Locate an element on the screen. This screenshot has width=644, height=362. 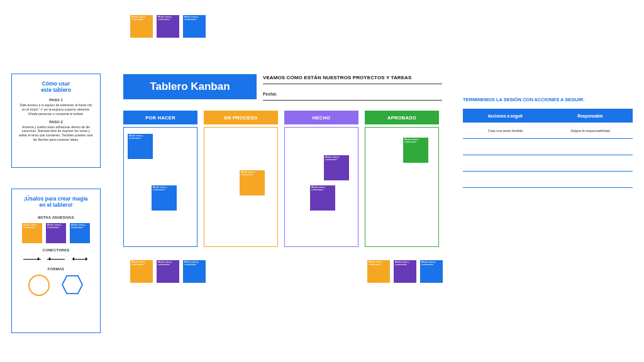
kanban-fecha-label: Fecha: is located at coordinates (270, 94).